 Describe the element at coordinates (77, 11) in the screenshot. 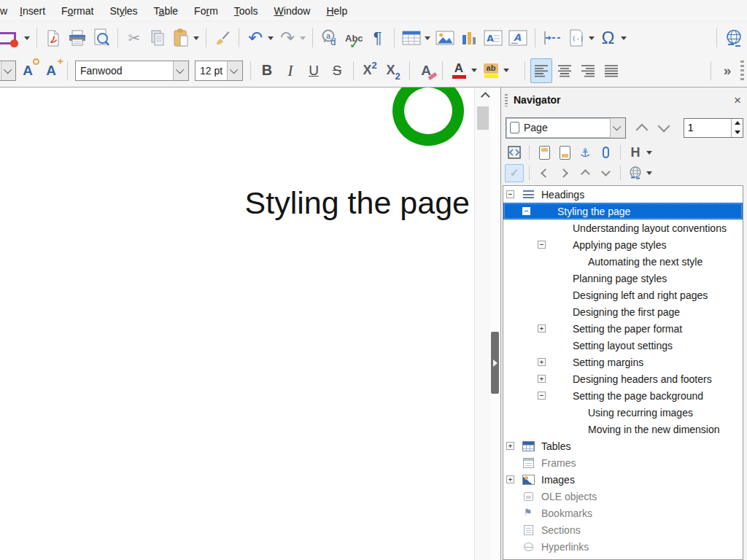

I see `menu-item: Format` at that location.